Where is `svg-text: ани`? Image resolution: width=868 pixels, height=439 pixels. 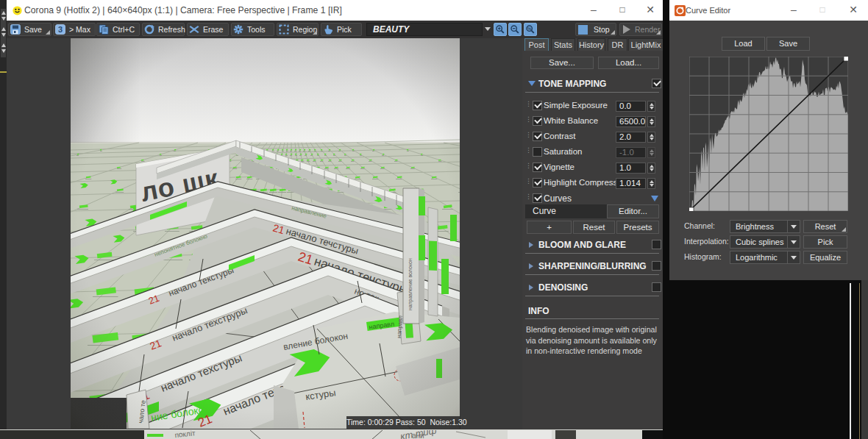 svg-text: ани is located at coordinates (418, 435).